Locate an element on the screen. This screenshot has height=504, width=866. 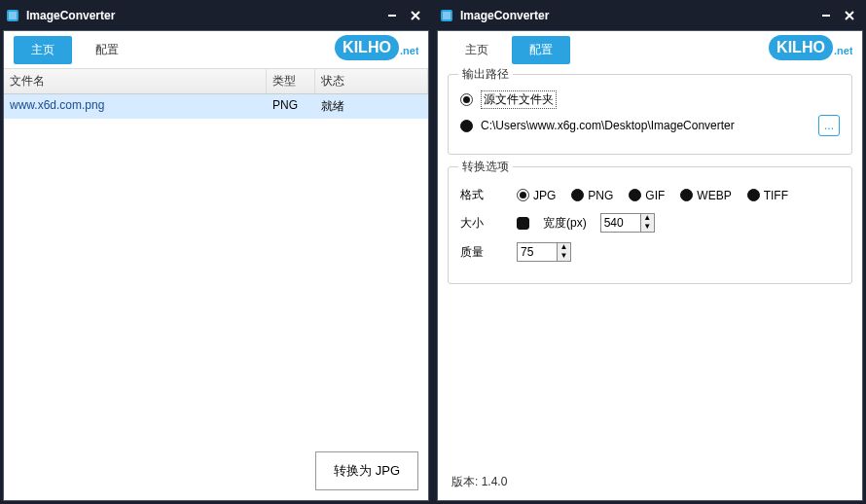
width-input is located at coordinates (621, 223).